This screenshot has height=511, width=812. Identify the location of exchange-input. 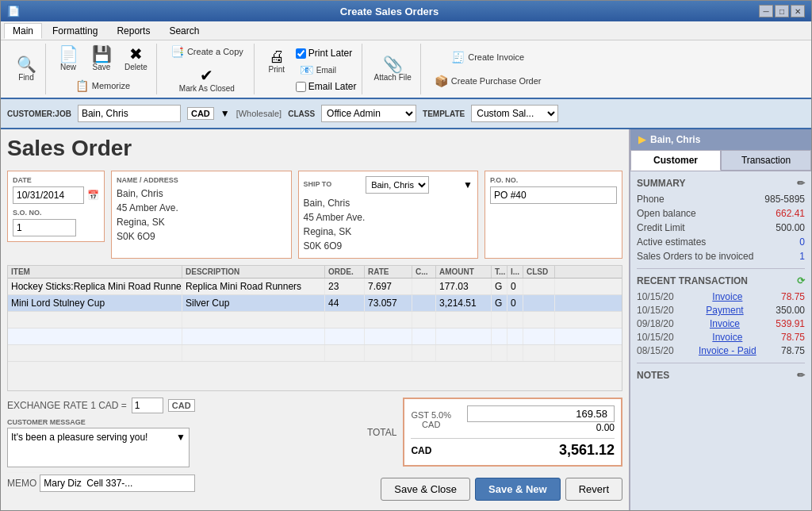
(147, 405).